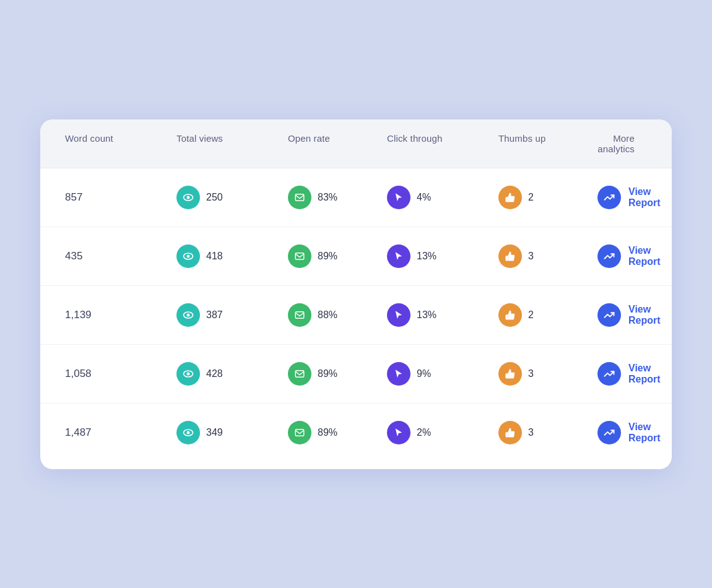 The height and width of the screenshot is (588, 712). I want to click on cell-total-views: 250, so click(232, 197).